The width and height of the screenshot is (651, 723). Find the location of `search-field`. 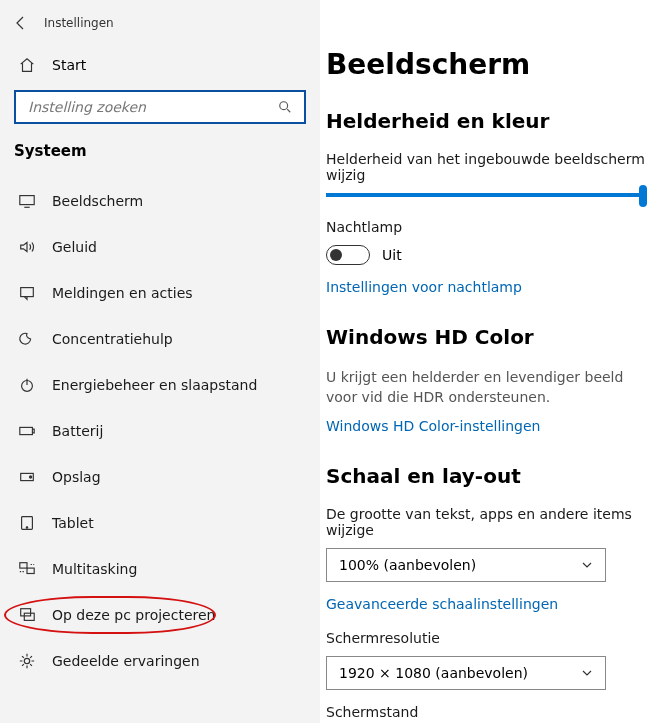

search-field is located at coordinates (152, 107).